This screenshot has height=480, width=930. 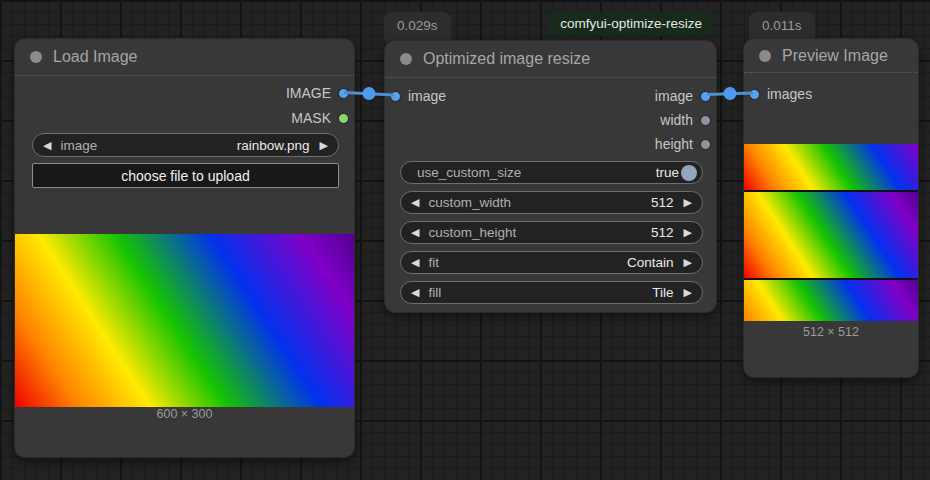 I want to click on node-header: Load Image, so click(x=184, y=58).